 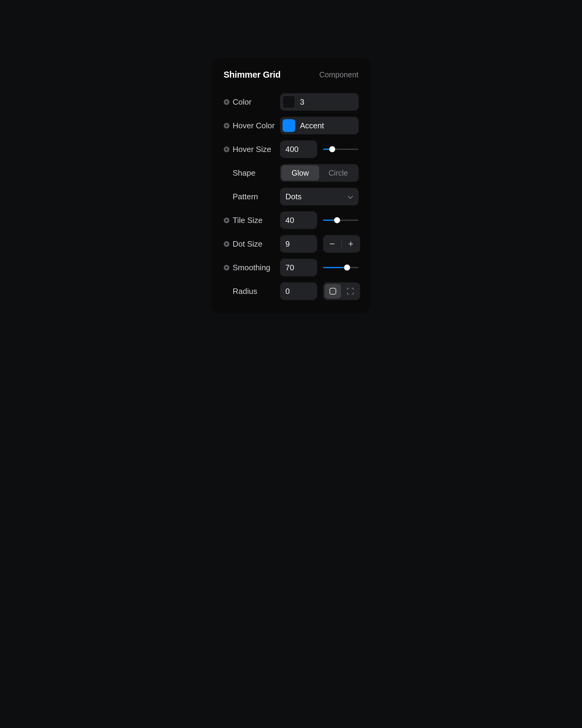 I want to click on smoothing-input: 70, so click(x=299, y=267).